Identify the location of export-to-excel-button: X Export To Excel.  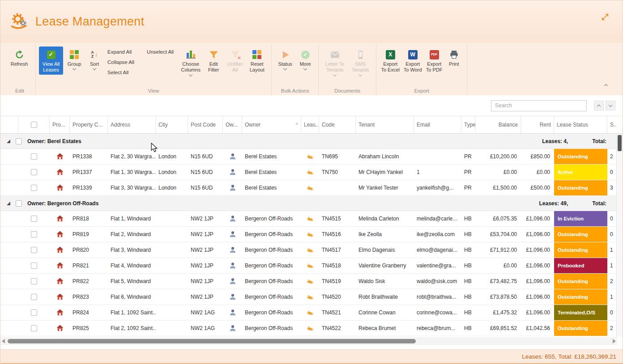
(390, 61).